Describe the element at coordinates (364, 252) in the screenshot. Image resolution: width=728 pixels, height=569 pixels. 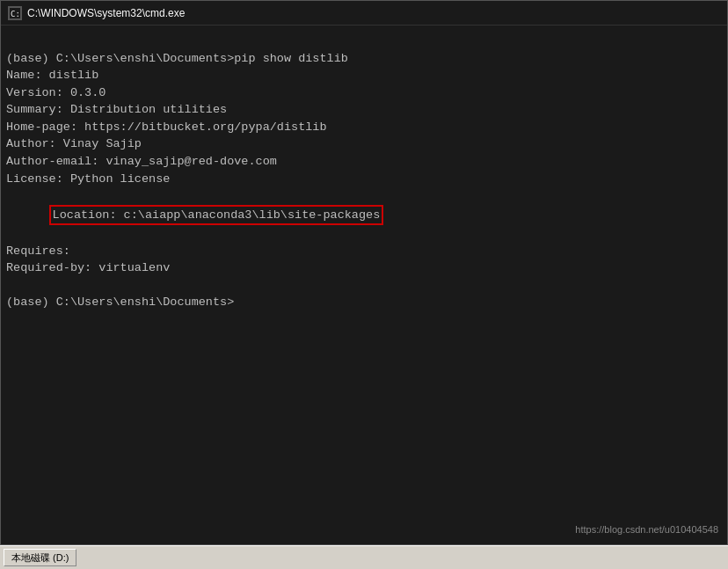
I see `terminal-line-requires: Requires:` at that location.